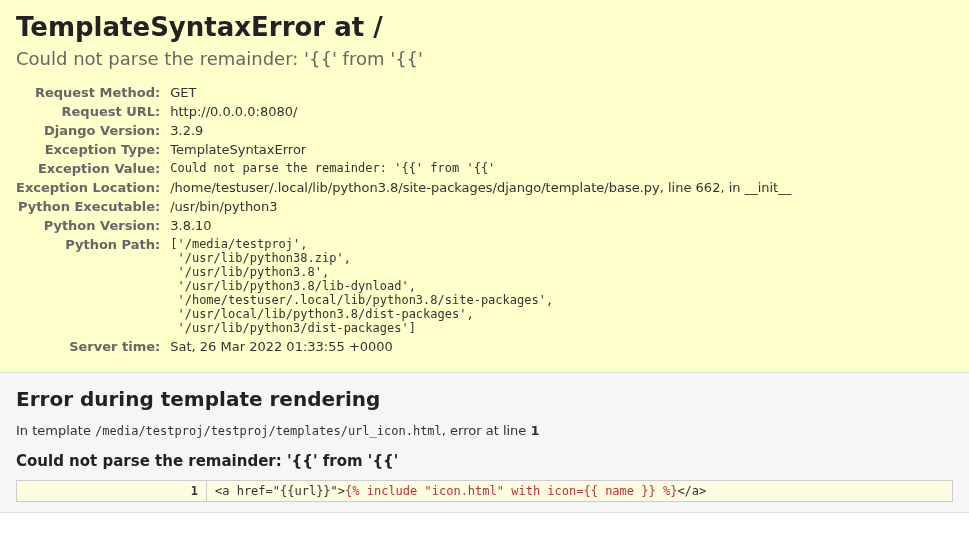 This screenshot has height=559, width=969. Describe the element at coordinates (280, 491) in the screenshot. I see `code-before: <a href="{{url}}">` at that location.